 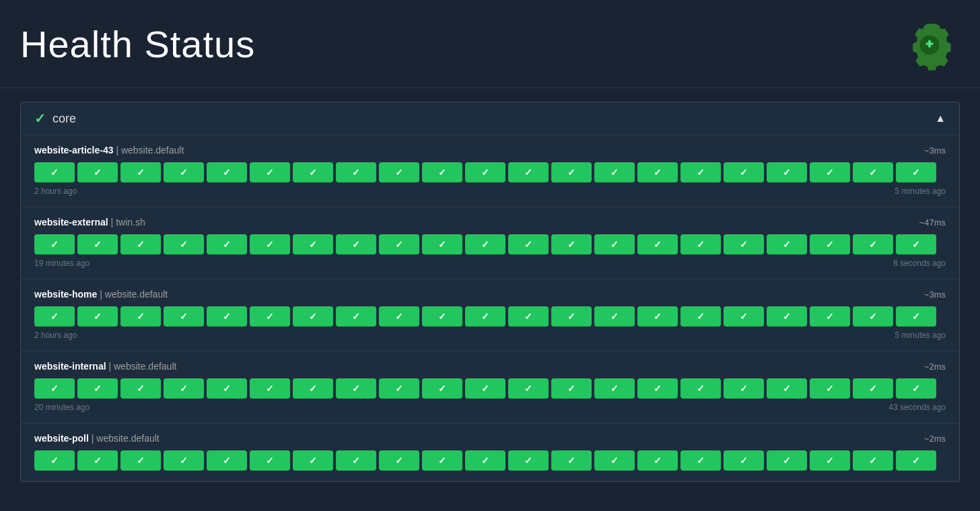 I want to click on section-header: ✓ core ▲, so click(x=490, y=118).